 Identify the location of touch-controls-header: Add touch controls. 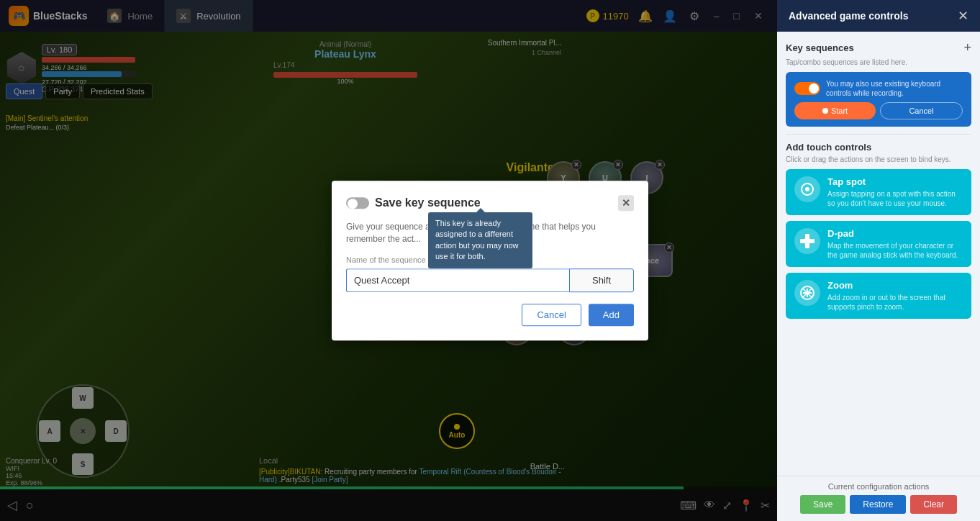
(879, 147).